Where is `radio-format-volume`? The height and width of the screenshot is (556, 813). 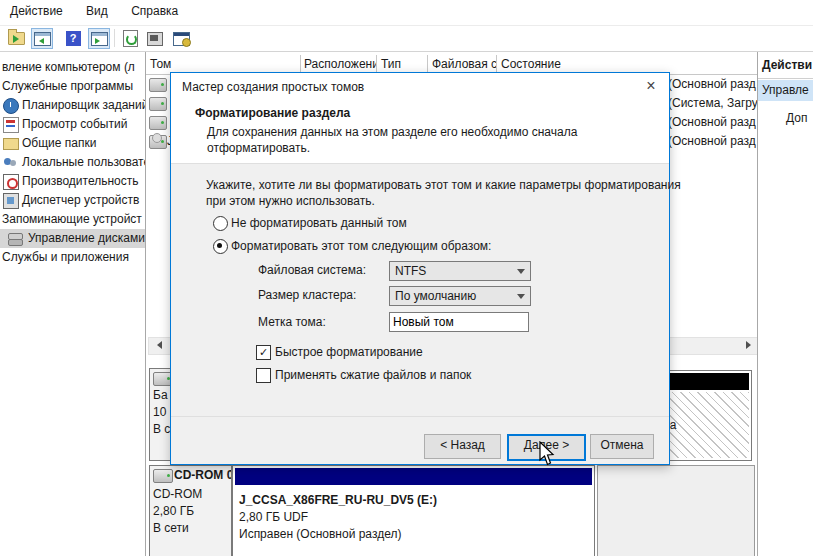 radio-format-volume is located at coordinates (220, 246).